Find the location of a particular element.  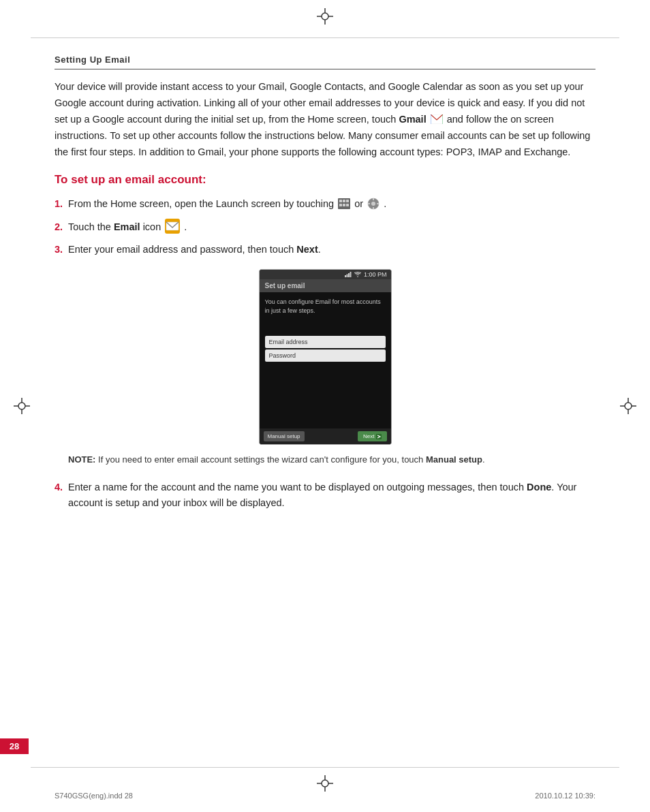

next-arrow-icon is located at coordinates (379, 437).